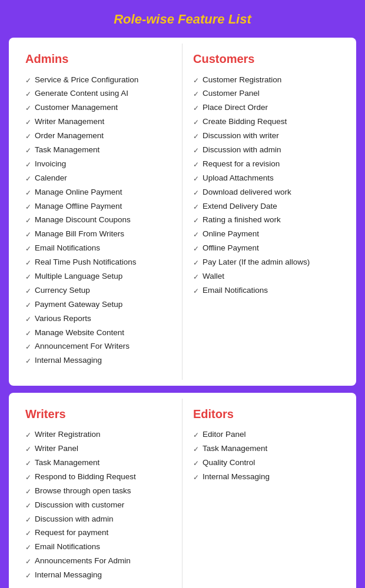  Describe the element at coordinates (79, 305) in the screenshot. I see `list-item-text: Payment Gateway Setup` at that location.